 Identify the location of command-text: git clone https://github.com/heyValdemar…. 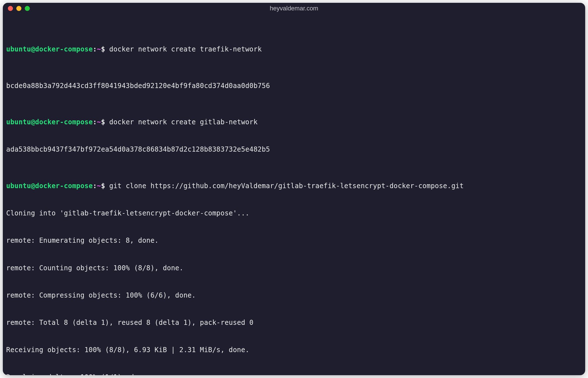
(286, 186).